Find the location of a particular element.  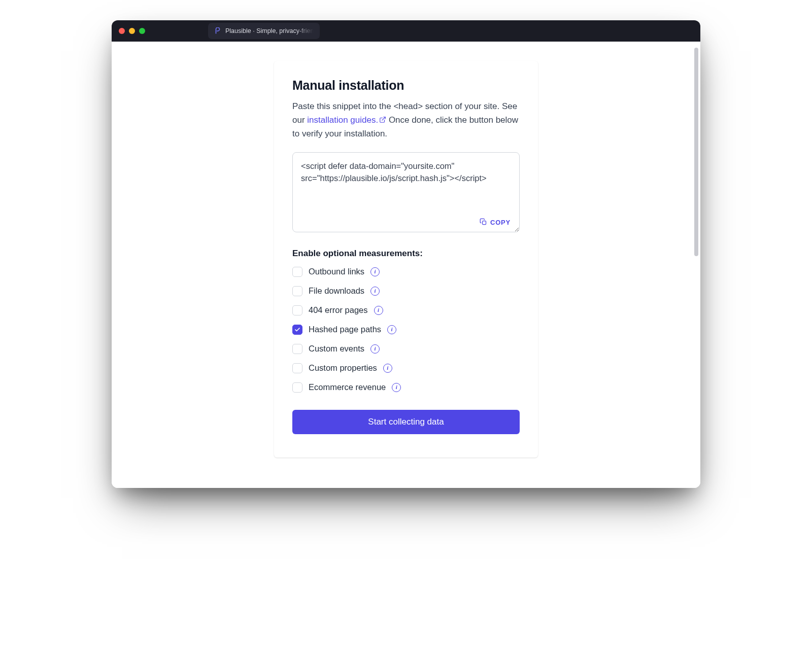

start-collecting-button: Start collecting data is located at coordinates (406, 422).